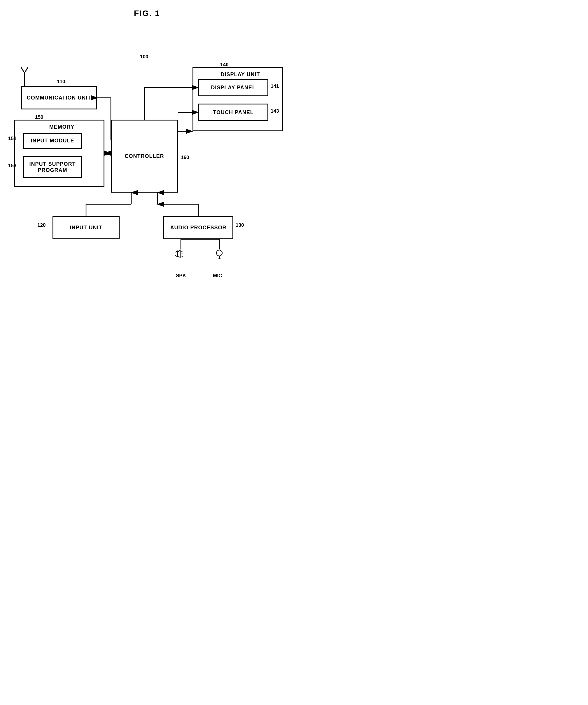 This screenshot has width=588, height=705. Describe the element at coordinates (234, 112) in the screenshot. I see `touch-panel-box: TOUCH PANEL` at that location.